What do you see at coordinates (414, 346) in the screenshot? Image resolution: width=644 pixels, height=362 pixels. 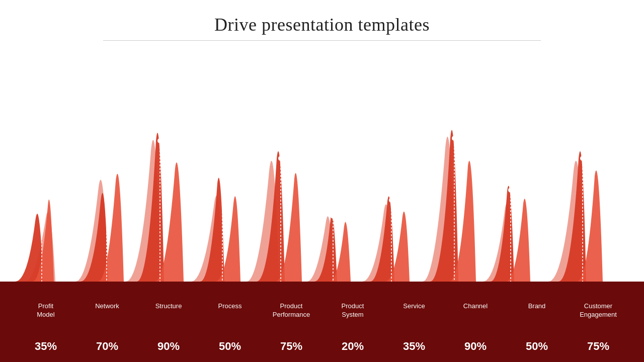 I see `percent-service: 35%` at bounding box center [414, 346].